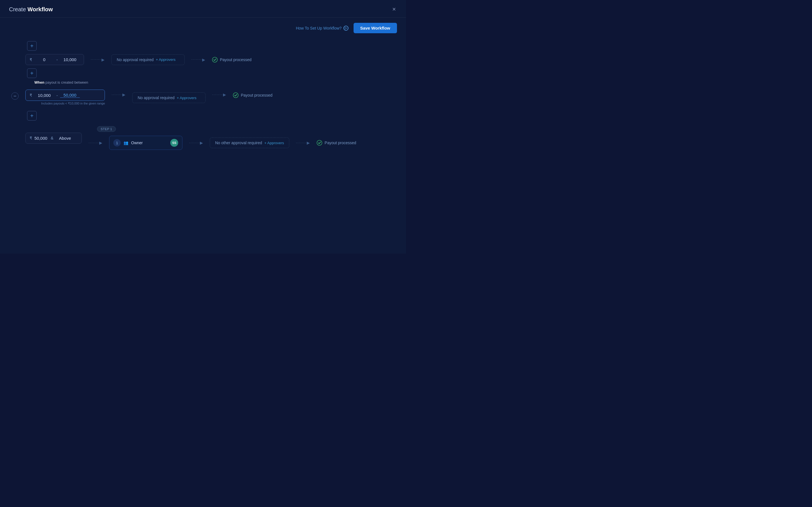 This screenshot has height=507, width=812. What do you see at coordinates (322, 28) in the screenshot?
I see `help-link: How To Set Up Workflow? ▷` at bounding box center [322, 28].